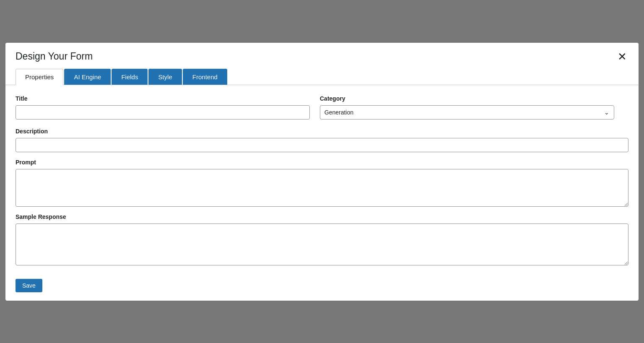 The height and width of the screenshot is (343, 644). What do you see at coordinates (322, 217) in the screenshot?
I see `sample-response-label: Sample Response` at bounding box center [322, 217].